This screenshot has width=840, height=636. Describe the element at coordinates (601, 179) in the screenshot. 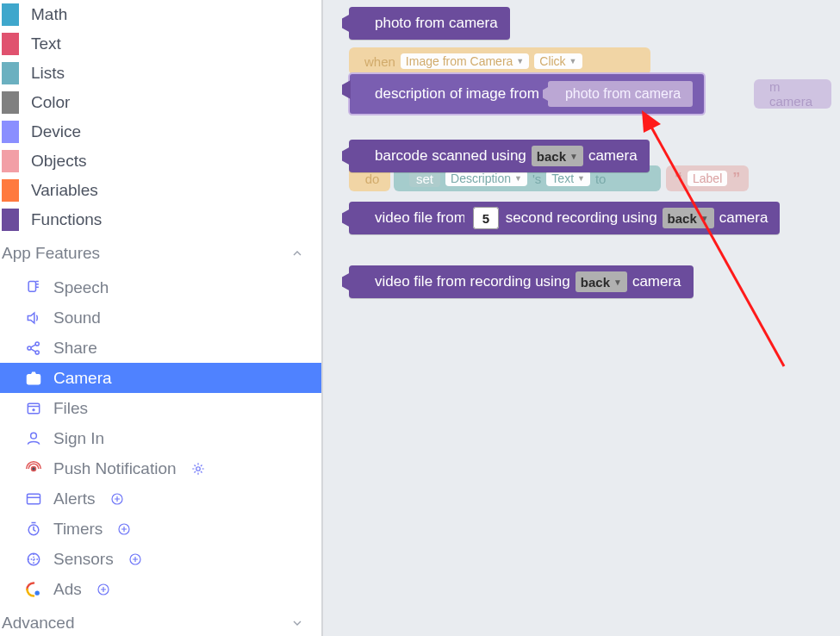

I see `ghost-set-to: to` at that location.